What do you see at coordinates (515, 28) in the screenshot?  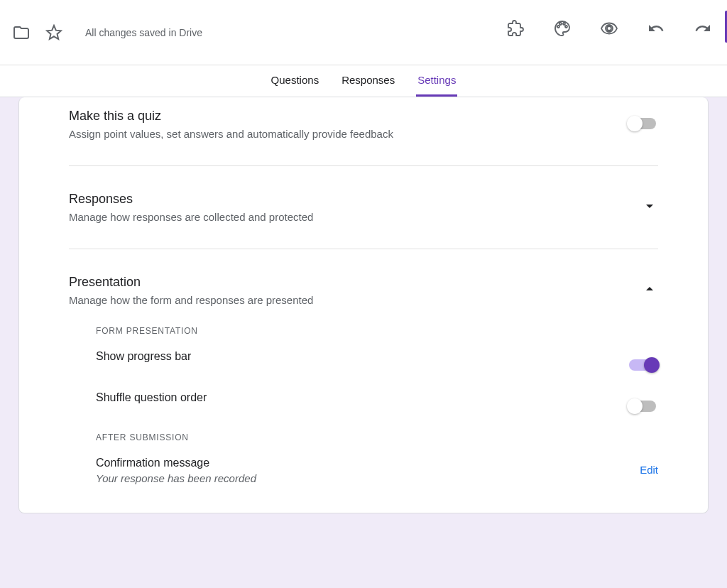 I see `addons-icon` at bounding box center [515, 28].